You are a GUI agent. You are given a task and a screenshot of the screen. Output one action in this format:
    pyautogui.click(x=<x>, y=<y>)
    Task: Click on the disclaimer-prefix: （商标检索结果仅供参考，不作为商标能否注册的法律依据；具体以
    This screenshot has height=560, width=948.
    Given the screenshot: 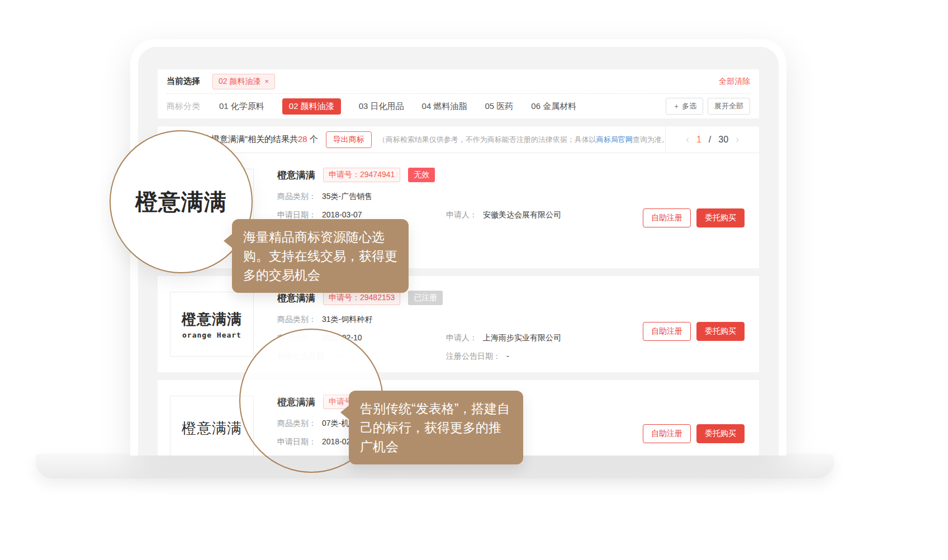 What is the action you would take?
    pyautogui.click(x=487, y=140)
    